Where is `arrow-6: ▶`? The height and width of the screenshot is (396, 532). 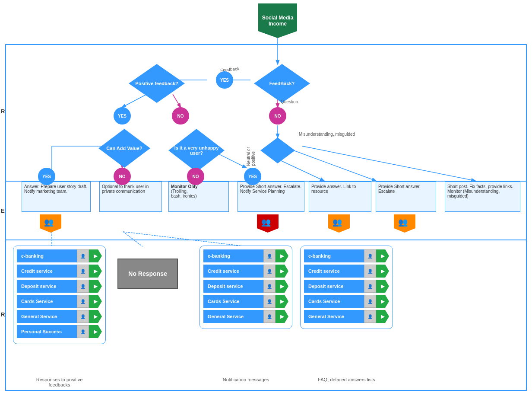 arrow-6: ▶ is located at coordinates (95, 332).